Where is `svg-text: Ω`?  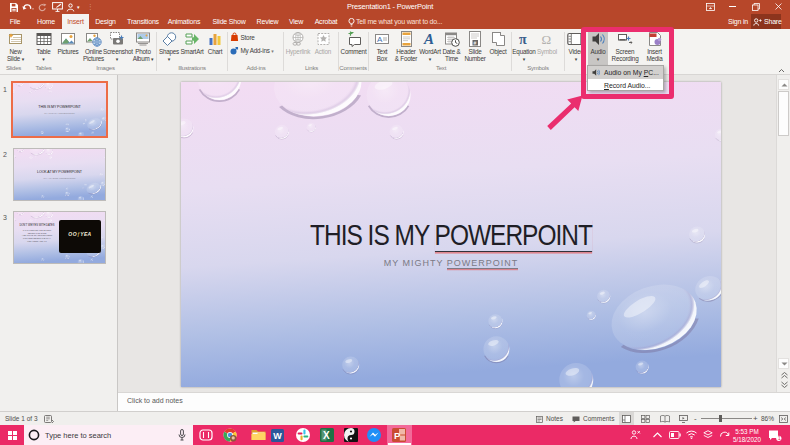
svg-text: Ω is located at coordinates (546, 40).